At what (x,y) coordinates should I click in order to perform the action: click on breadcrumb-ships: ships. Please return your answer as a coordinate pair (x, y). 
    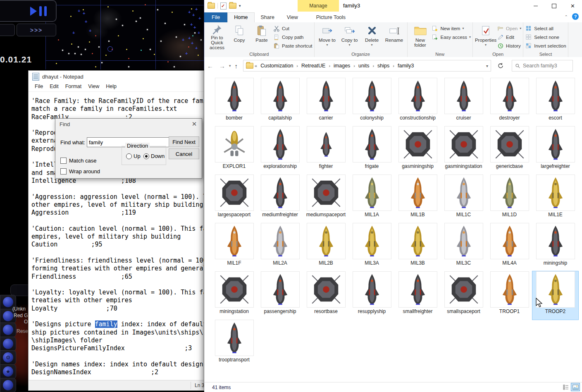
    Looking at the image, I should click on (384, 66).